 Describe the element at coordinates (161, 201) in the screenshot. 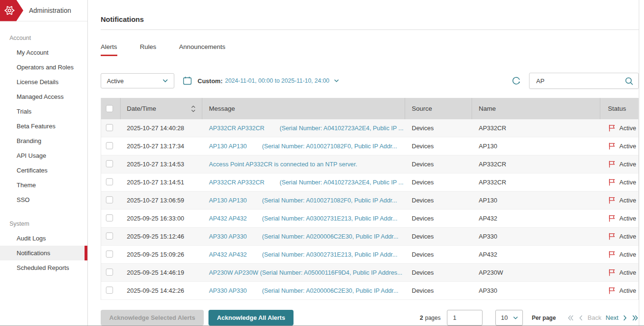

I see `row-datetime: 2025-10-27 13:06:59` at that location.